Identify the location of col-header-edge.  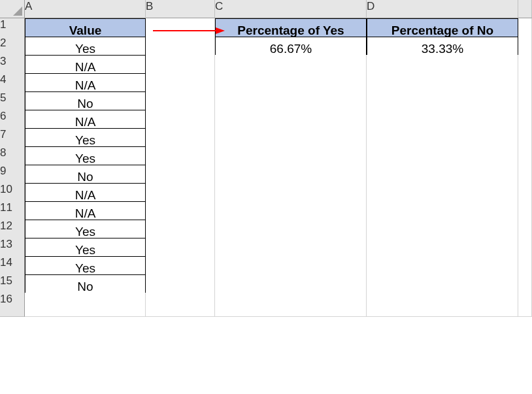
(525, 9).